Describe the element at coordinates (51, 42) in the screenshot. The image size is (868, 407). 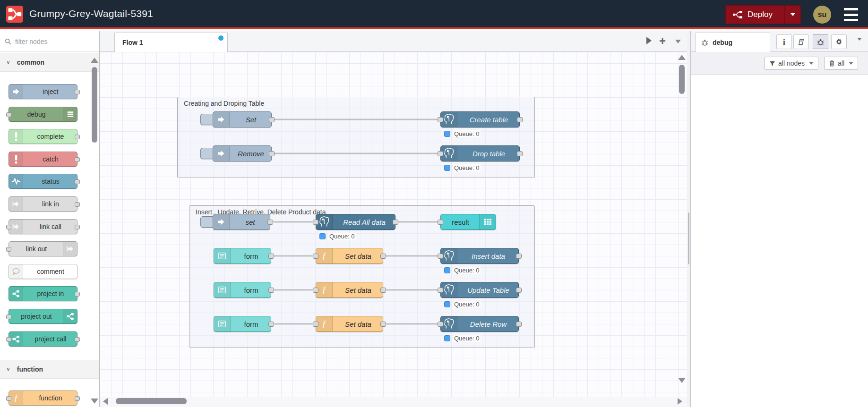
I see `filter-nodes-input` at that location.